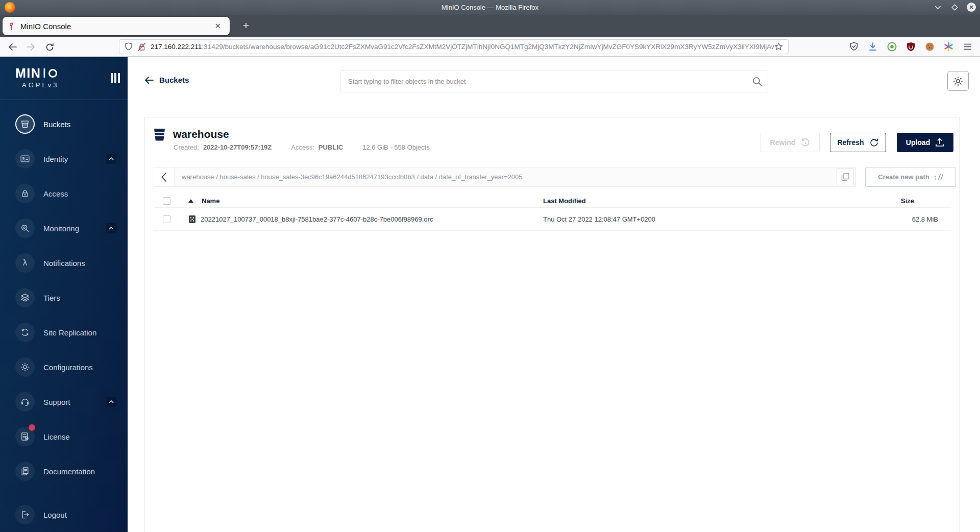  I want to click on headset-icon, so click(25, 402).